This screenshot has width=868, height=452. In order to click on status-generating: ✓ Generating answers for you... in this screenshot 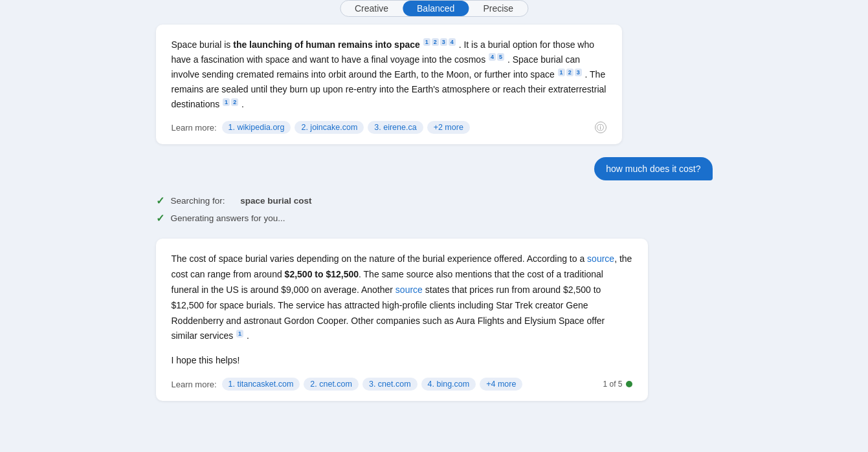, I will do `click(221, 219)`.